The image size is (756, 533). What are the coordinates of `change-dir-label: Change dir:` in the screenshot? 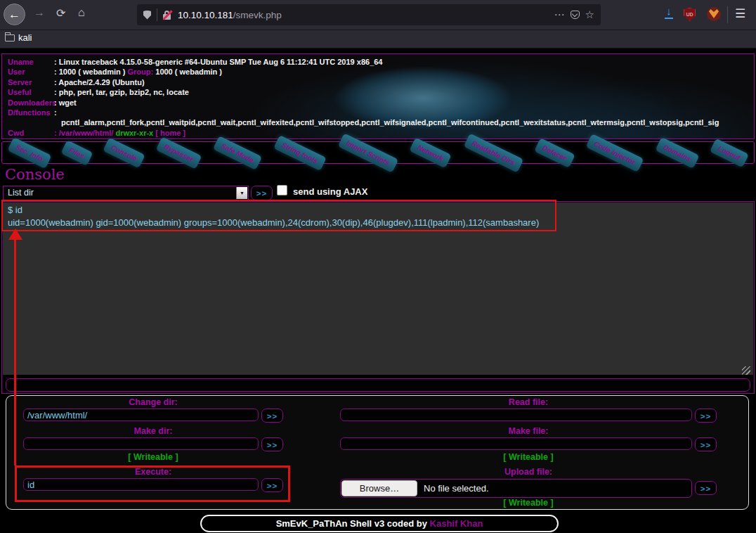 It's located at (153, 402).